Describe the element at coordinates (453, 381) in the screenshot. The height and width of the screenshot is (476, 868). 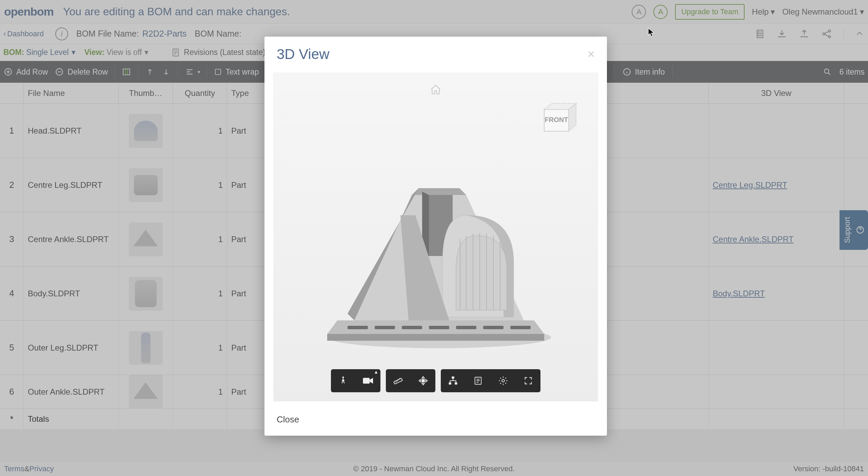
I see `tree-icon` at that location.